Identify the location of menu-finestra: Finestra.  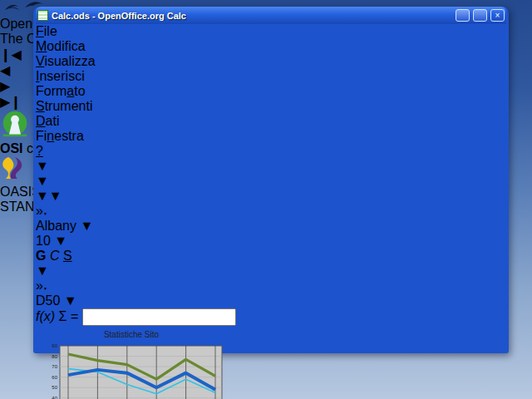
(271, 136).